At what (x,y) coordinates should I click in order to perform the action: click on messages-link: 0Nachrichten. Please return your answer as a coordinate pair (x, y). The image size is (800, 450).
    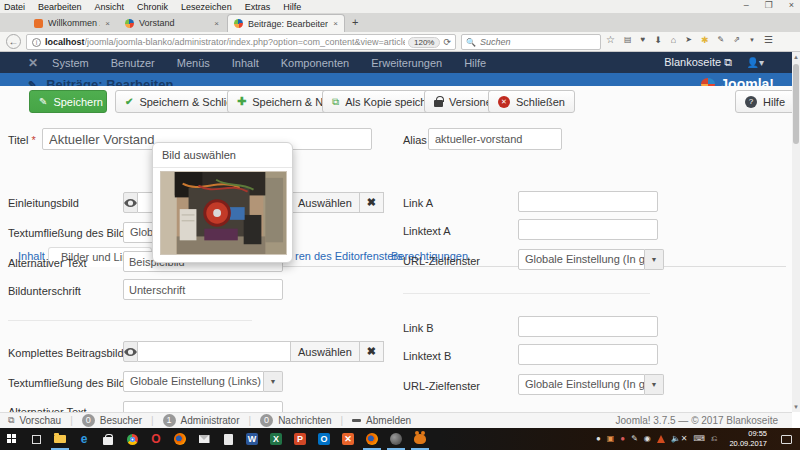
    Looking at the image, I should click on (296, 420).